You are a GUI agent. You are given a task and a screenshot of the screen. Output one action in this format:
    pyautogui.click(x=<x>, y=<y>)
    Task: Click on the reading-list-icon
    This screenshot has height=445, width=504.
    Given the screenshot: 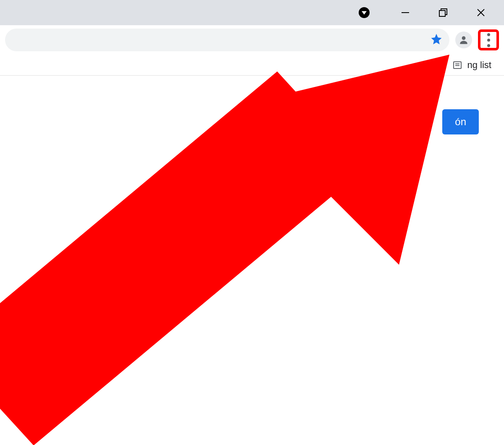 What is the action you would take?
    pyautogui.click(x=457, y=65)
    